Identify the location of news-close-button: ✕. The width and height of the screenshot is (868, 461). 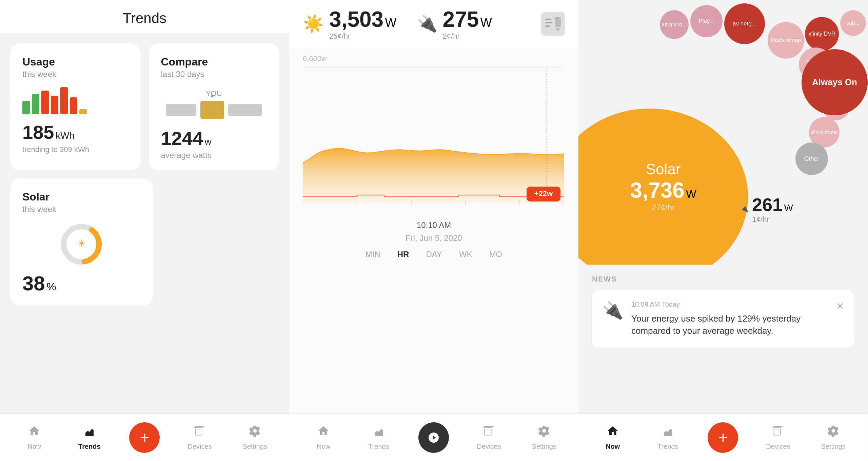
(840, 306).